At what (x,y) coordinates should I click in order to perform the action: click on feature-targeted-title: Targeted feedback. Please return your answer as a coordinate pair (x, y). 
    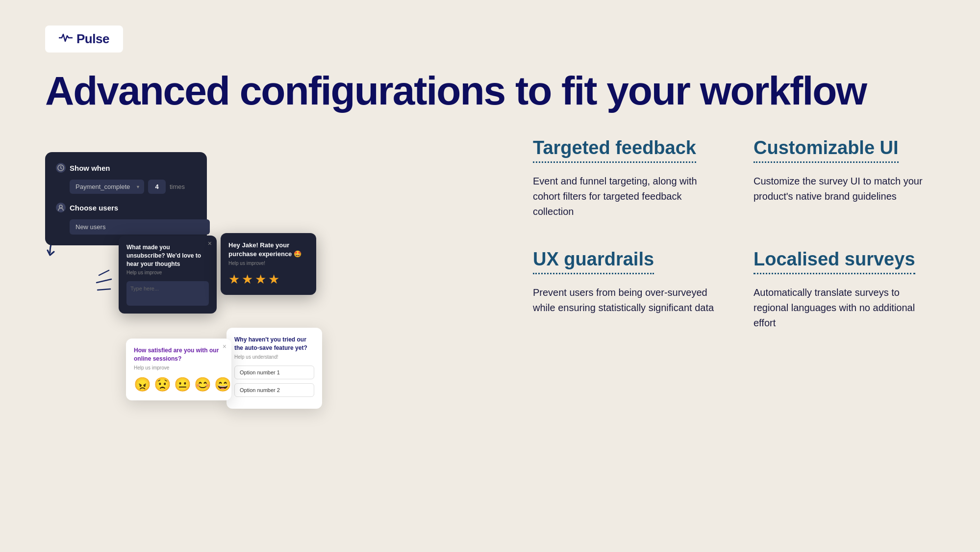
    Looking at the image, I should click on (615, 150).